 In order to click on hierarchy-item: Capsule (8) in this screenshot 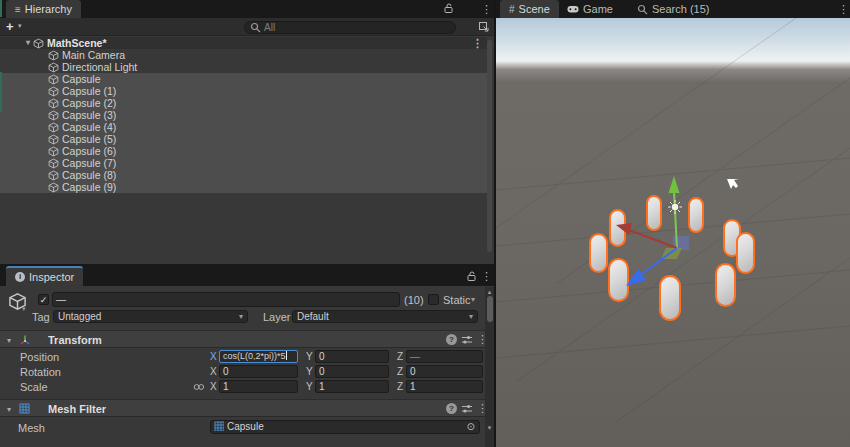, I will do `click(244, 175)`.